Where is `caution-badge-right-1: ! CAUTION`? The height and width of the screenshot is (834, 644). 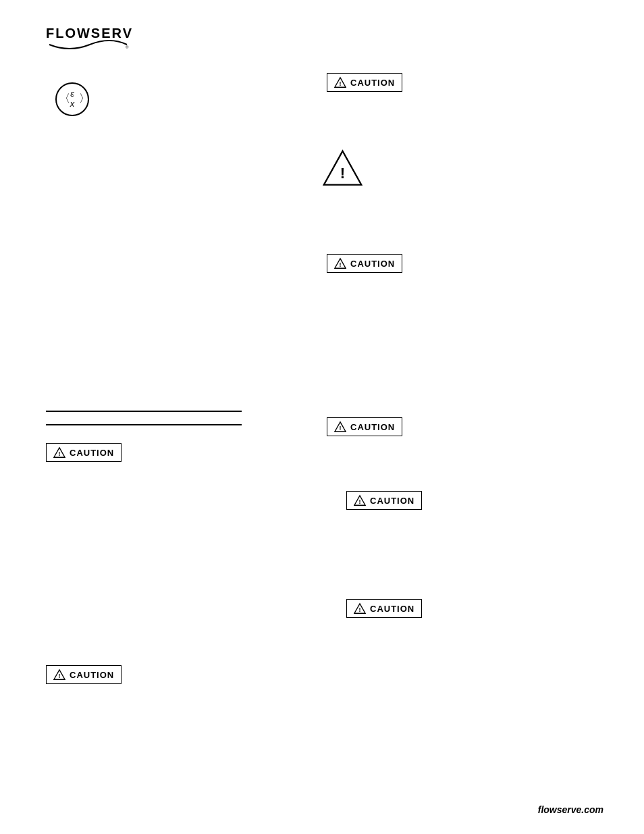 caution-badge-right-1: ! CAUTION is located at coordinates (365, 82).